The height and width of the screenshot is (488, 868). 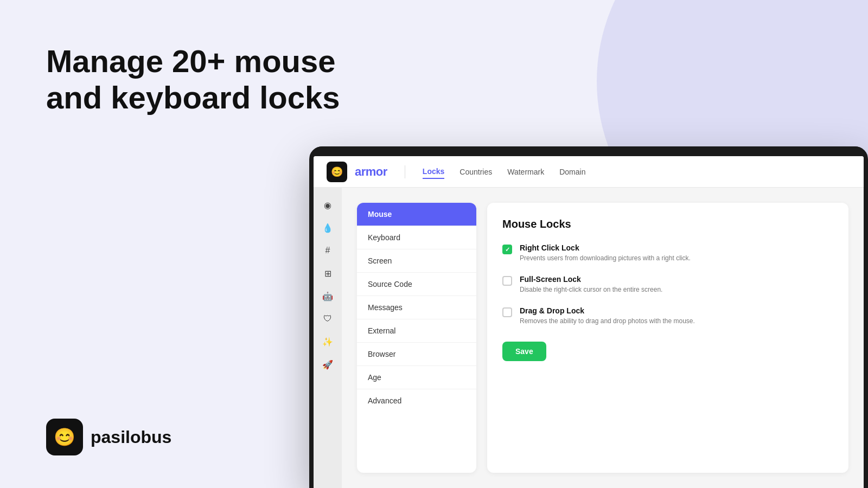 I want to click on dragdrop-desc: Removes the ability to drag and drop pho…, so click(x=608, y=321).